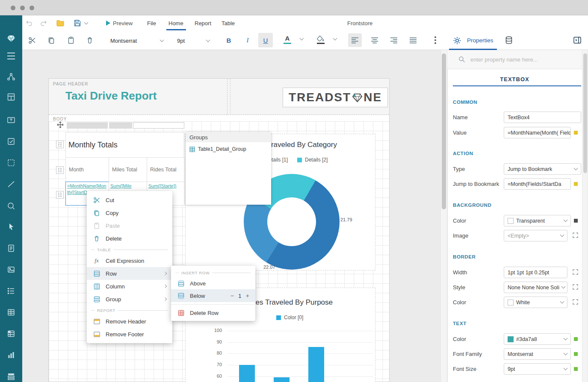 This screenshot has height=382, width=588. I want to click on tab-report: Report, so click(203, 23).